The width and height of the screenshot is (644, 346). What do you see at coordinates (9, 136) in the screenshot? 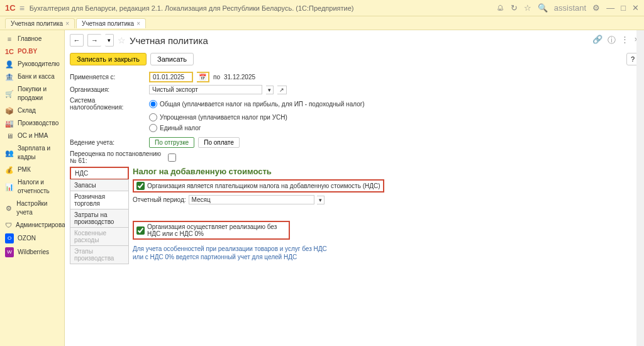
I see `pc-icon: 🖥` at bounding box center [9, 136].